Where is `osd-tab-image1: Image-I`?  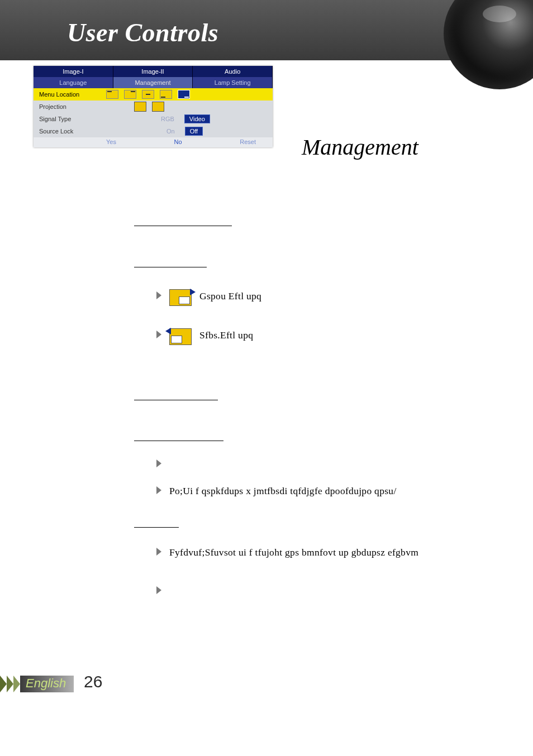
osd-tab-image1: Image-I is located at coordinates (74, 71).